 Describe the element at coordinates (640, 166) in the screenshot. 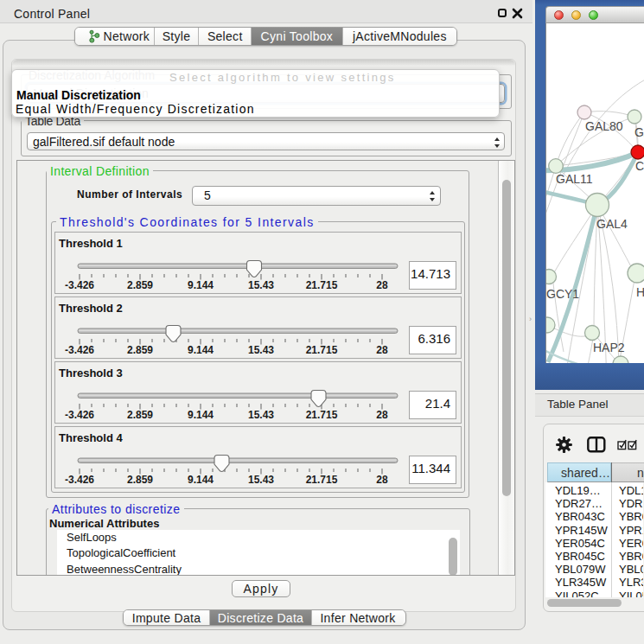

I see `svg-text: C` at that location.